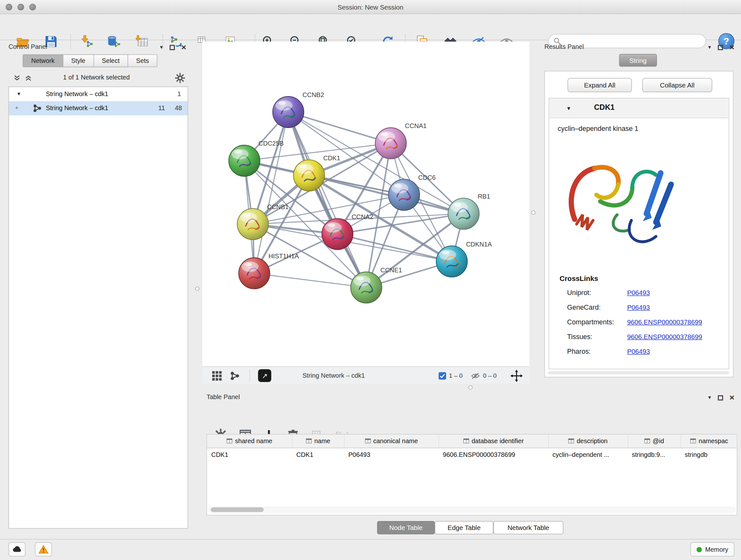  Describe the element at coordinates (484, 196) in the screenshot. I see `node-label: RB1` at that location.